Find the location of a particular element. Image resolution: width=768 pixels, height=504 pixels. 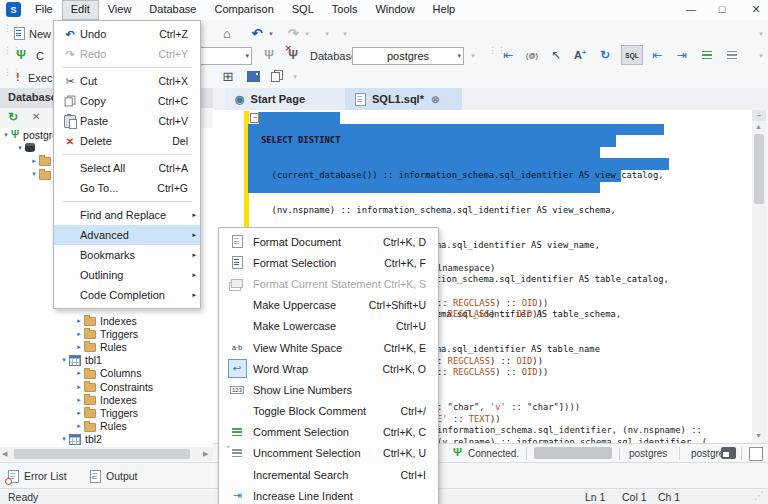

connection-button: C is located at coordinates (40, 56).